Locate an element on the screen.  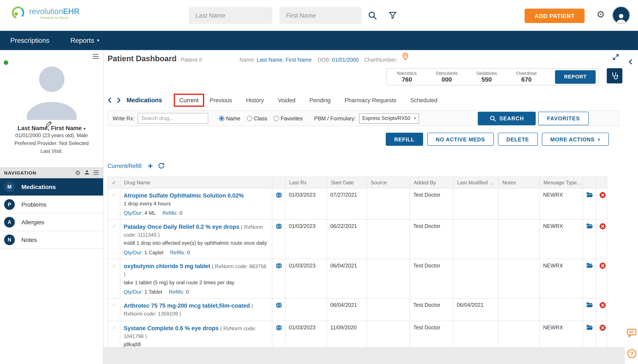
tab-current: Current is located at coordinates (189, 100).